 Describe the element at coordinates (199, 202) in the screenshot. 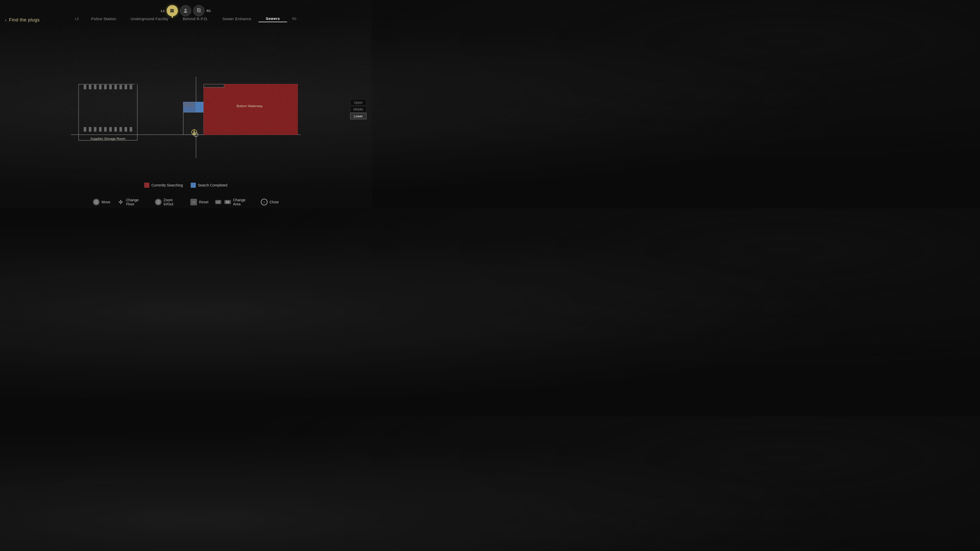

I see `ctrl-reset: □ Reset` at that location.